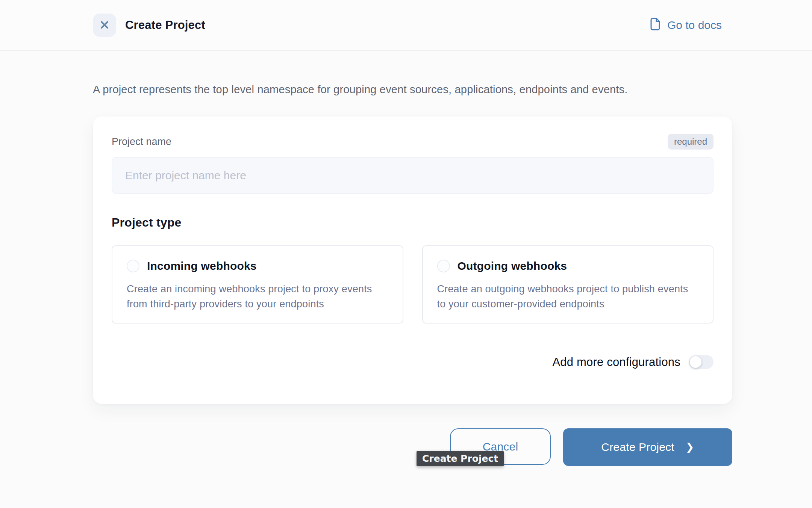 The image size is (812, 508). I want to click on chevron-right-icon: ❯, so click(690, 447).